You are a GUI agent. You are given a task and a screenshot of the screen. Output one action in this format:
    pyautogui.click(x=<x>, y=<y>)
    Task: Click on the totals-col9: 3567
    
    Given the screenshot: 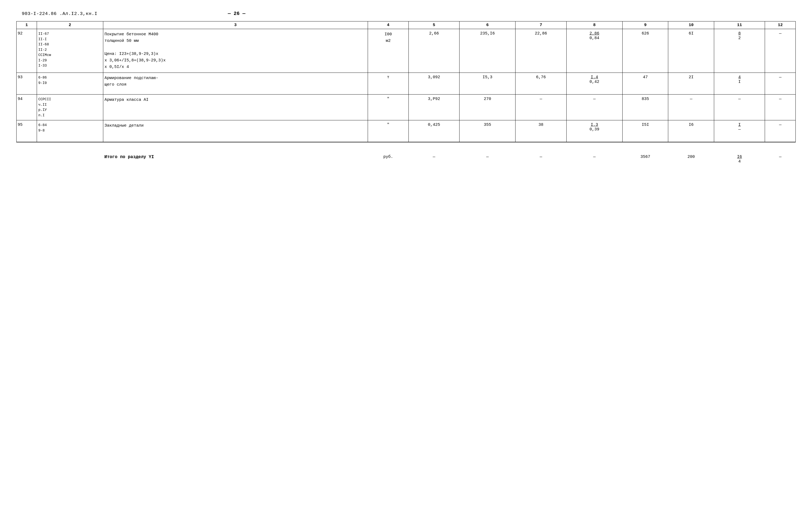 What is the action you would take?
    pyautogui.click(x=646, y=166)
    